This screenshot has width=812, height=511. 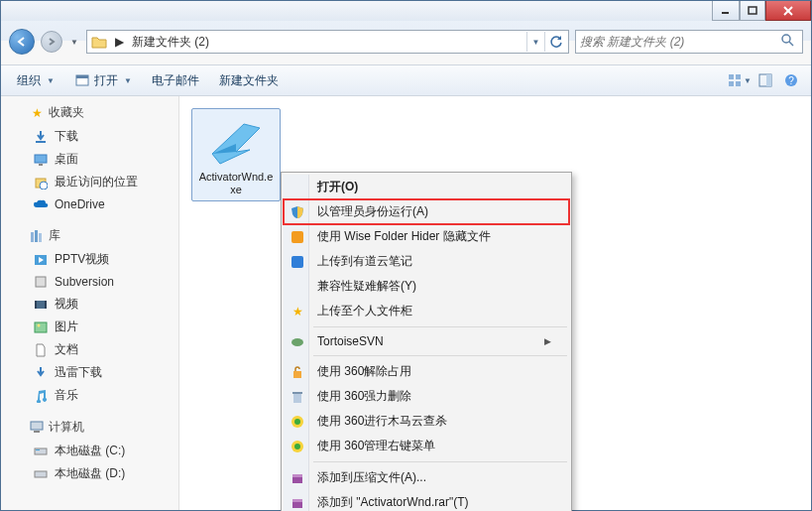 I want to click on sidebar-item-videos: 视频, so click(x=89, y=304).